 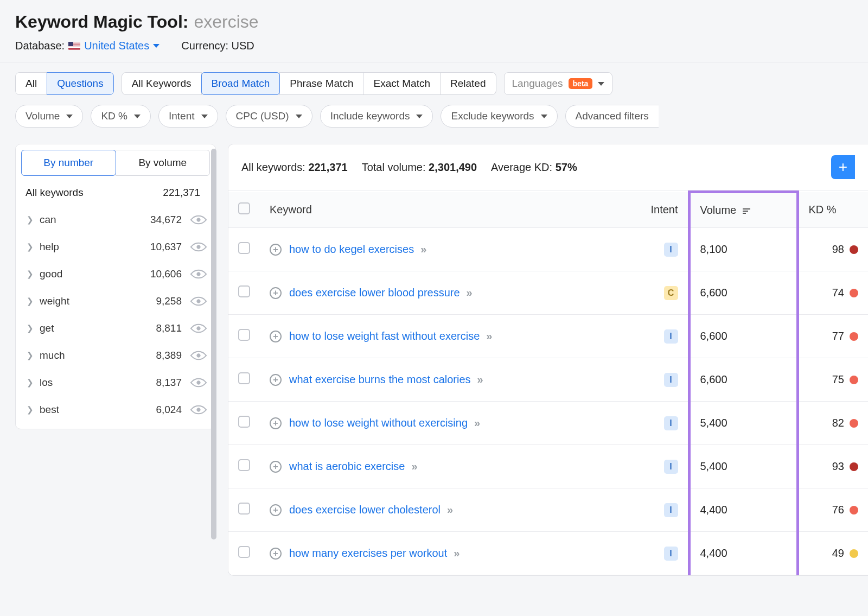 What do you see at coordinates (838, 336) in the screenshot?
I see `kd-value: 77` at bounding box center [838, 336].